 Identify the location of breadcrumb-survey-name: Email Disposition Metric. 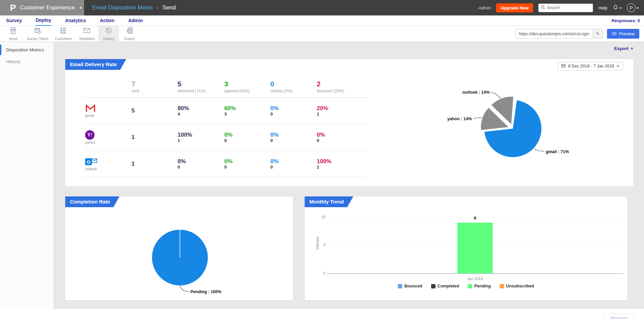
(122, 8).